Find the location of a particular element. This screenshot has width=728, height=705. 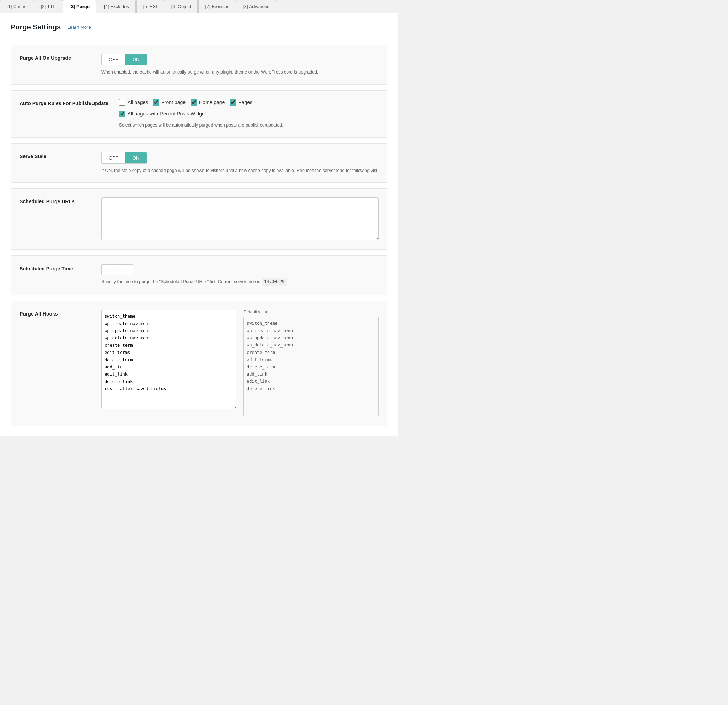

purge-all-toggle: OFF ON is located at coordinates (124, 59).